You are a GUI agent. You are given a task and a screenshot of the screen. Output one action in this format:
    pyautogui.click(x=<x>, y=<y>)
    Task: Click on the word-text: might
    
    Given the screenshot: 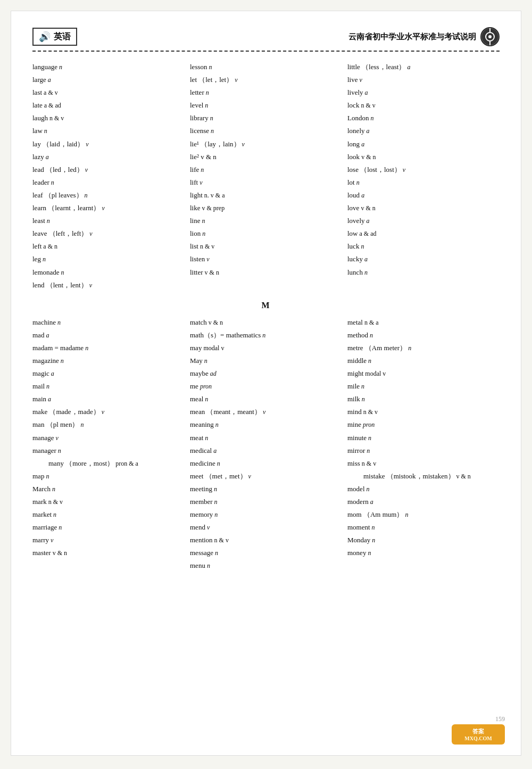 What is the action you would take?
    pyautogui.click(x=355, y=374)
    